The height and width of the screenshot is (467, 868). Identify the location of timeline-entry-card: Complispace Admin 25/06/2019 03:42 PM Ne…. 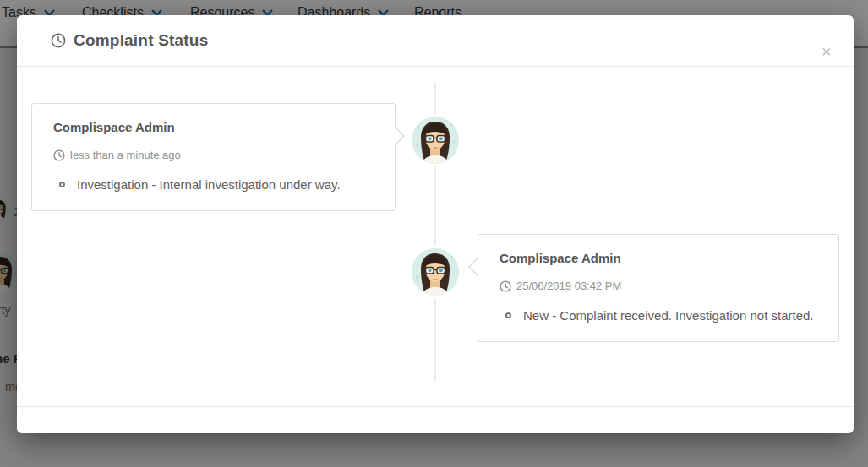
(658, 288).